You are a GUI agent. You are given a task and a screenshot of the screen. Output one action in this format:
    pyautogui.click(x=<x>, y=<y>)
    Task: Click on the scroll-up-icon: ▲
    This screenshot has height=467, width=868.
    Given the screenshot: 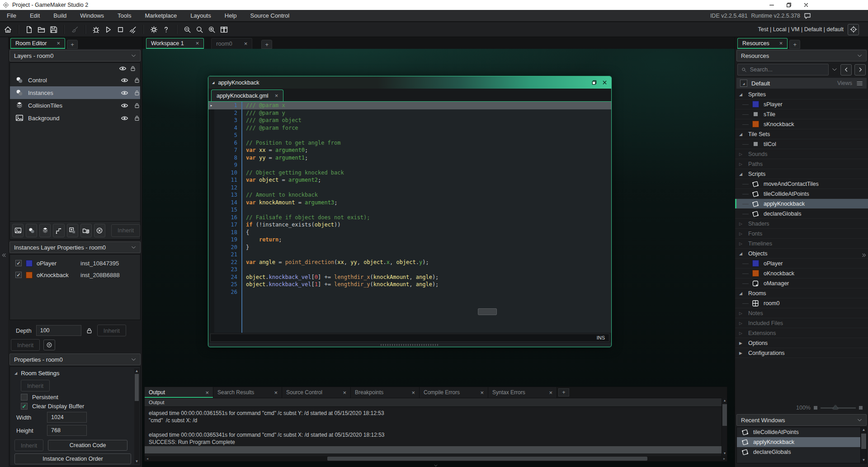 What is the action you would take?
    pyautogui.click(x=863, y=430)
    